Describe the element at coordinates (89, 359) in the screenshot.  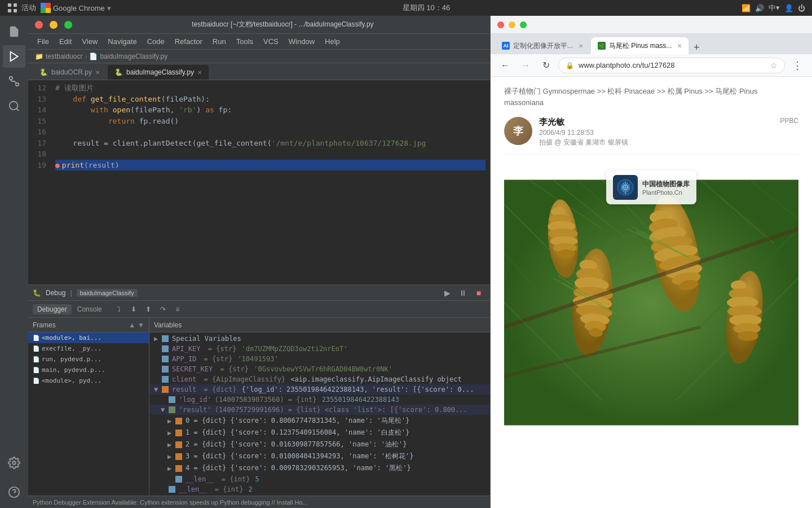
I see `frame-item-2: 📄 run, pydevd.p...` at that location.